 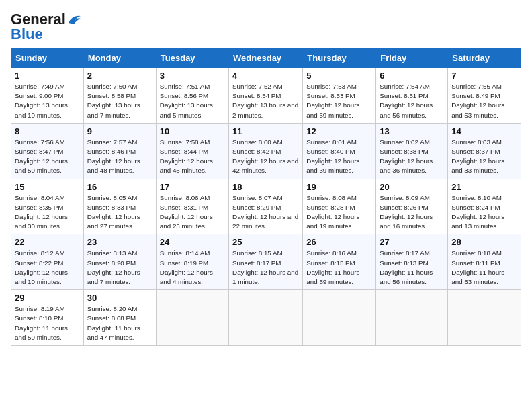 What do you see at coordinates (266, 150) in the screenshot?
I see `calendar-cell: 11 Sunrise: 8:00 AM Sunset: 8:42 PM Dayl…` at bounding box center [266, 150].